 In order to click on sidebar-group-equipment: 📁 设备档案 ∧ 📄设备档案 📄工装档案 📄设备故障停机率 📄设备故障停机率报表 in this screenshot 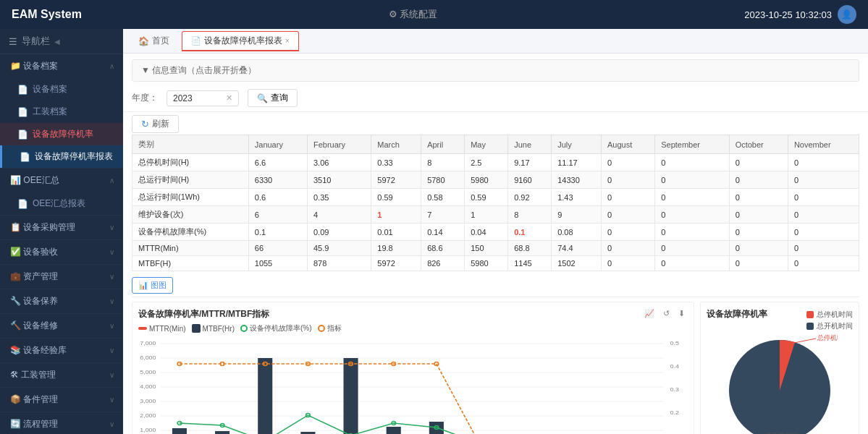, I will do `click(62, 111)`.